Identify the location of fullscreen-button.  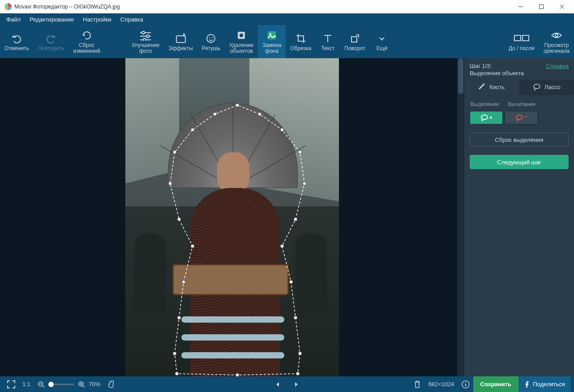
(11, 384).